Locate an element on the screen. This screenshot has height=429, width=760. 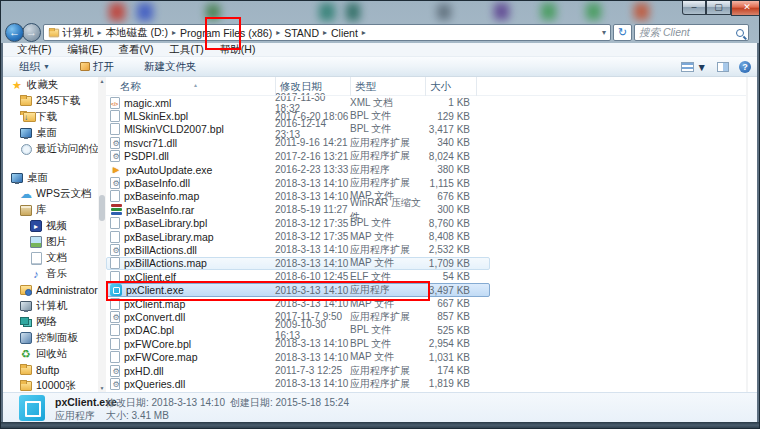
minimize-button: – is located at coordinates (694, 8).